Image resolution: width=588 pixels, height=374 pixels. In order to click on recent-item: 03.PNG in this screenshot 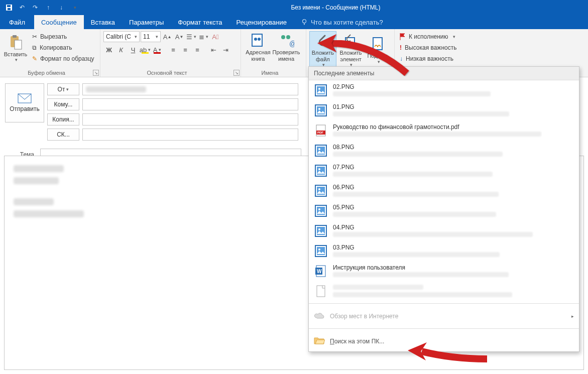, I will do `click(444, 251)`.